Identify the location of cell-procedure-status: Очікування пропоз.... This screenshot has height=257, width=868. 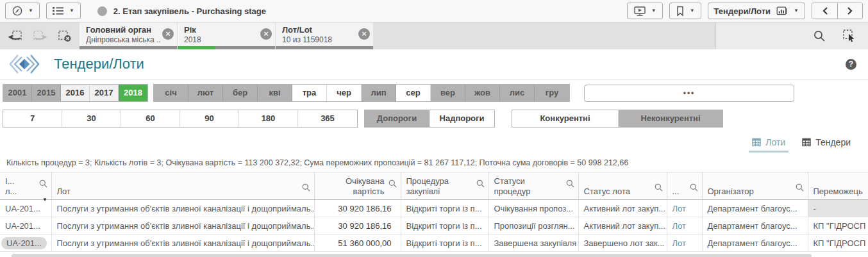
(533, 209).